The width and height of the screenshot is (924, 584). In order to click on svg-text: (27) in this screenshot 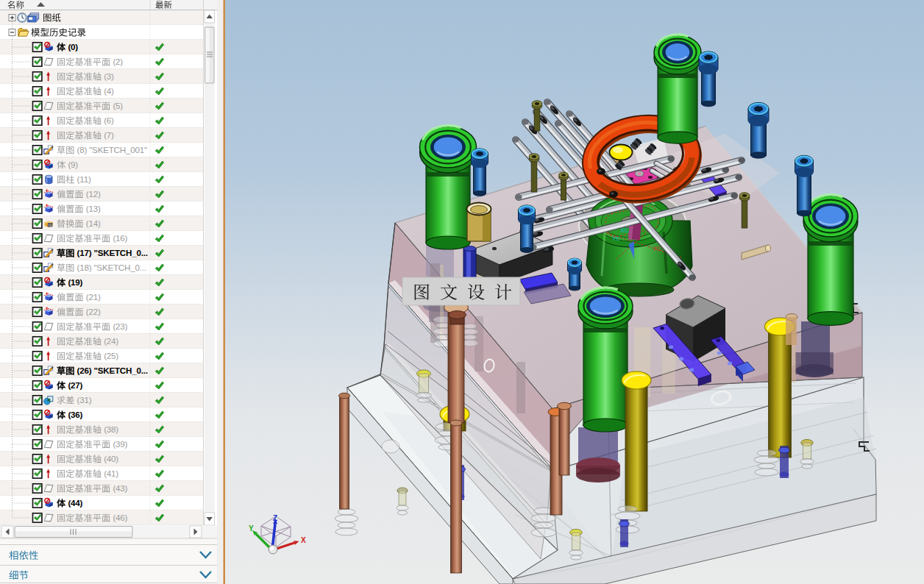, I will do `click(75, 385)`.